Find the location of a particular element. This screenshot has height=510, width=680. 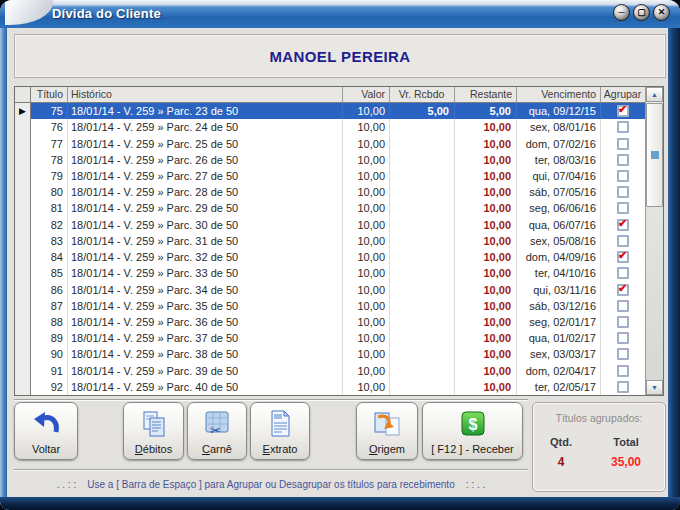

table-row: 88 18/01/14 - V. 259 » Parc. 36 de 50 10… is located at coordinates (330, 322).